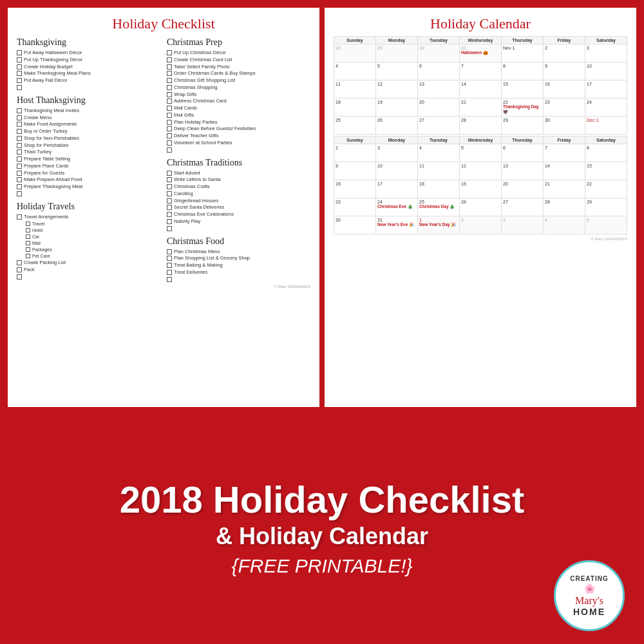  What do you see at coordinates (238, 80) in the screenshot?
I see `check-item: Christmas Gift Shopping List` at bounding box center [238, 80].